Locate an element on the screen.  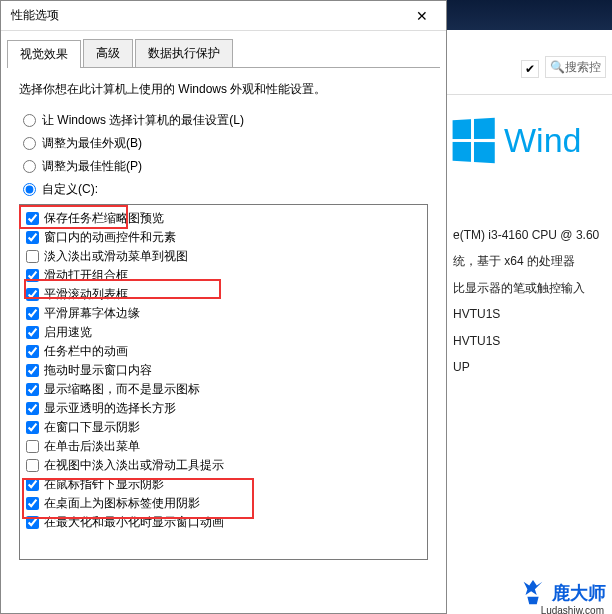
radio-label: 让 Windows 选择计算机的最佳设置(L) is located at coordinates (143, 120).